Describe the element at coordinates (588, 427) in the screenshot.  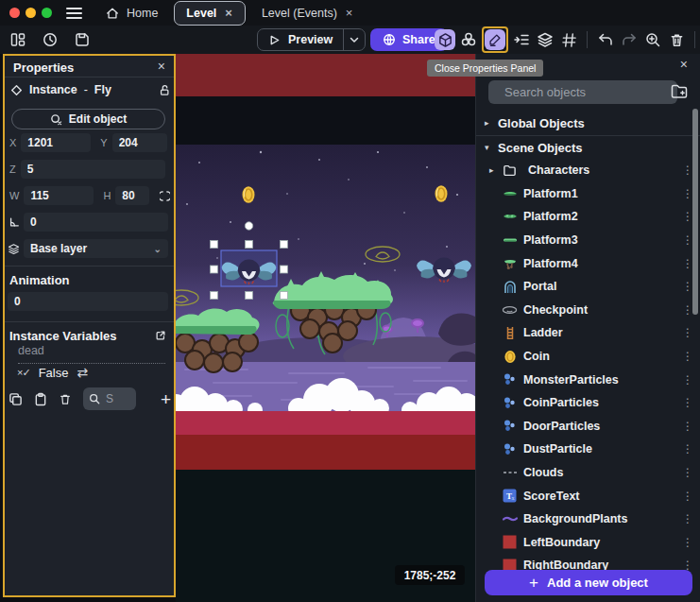
I see `object-row: DoorParticles ⋮` at that location.